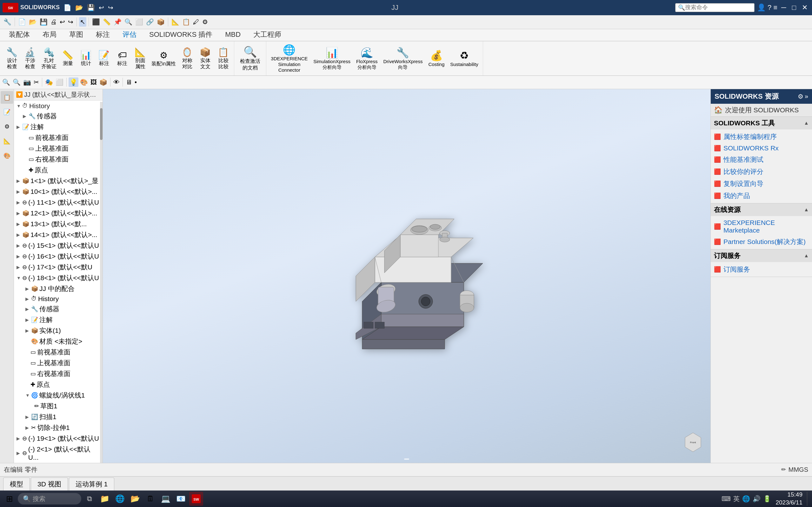 This screenshot has width=812, height=507. I want to click on tree-item-front-plane: ▭ 前视基准面, so click(58, 138).